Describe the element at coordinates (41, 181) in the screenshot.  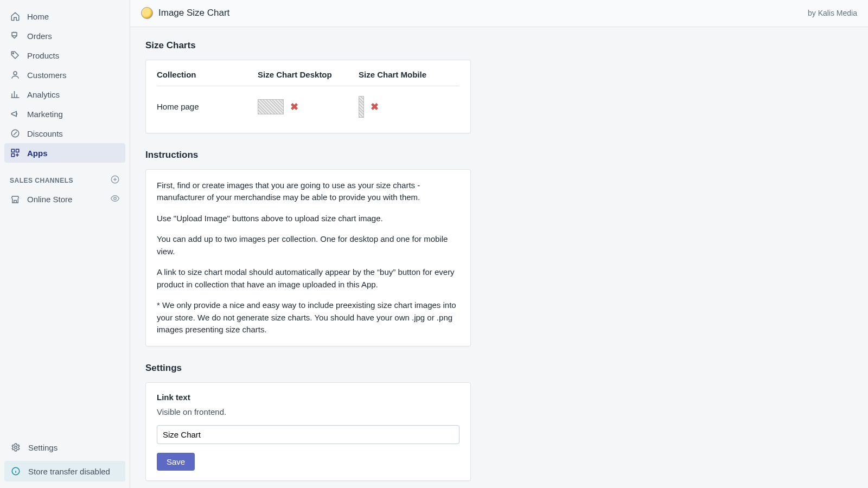
I see `sales-channels-label: Sales Channels` at that location.